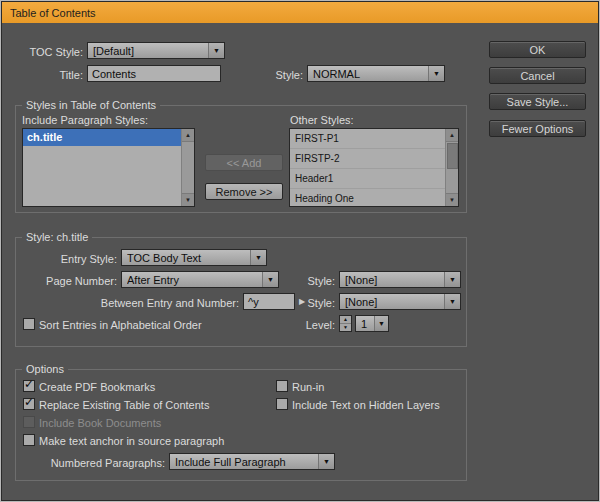  What do you see at coordinates (29, 440) in the screenshot?
I see `make-text-anchor-checkbox` at bounding box center [29, 440].